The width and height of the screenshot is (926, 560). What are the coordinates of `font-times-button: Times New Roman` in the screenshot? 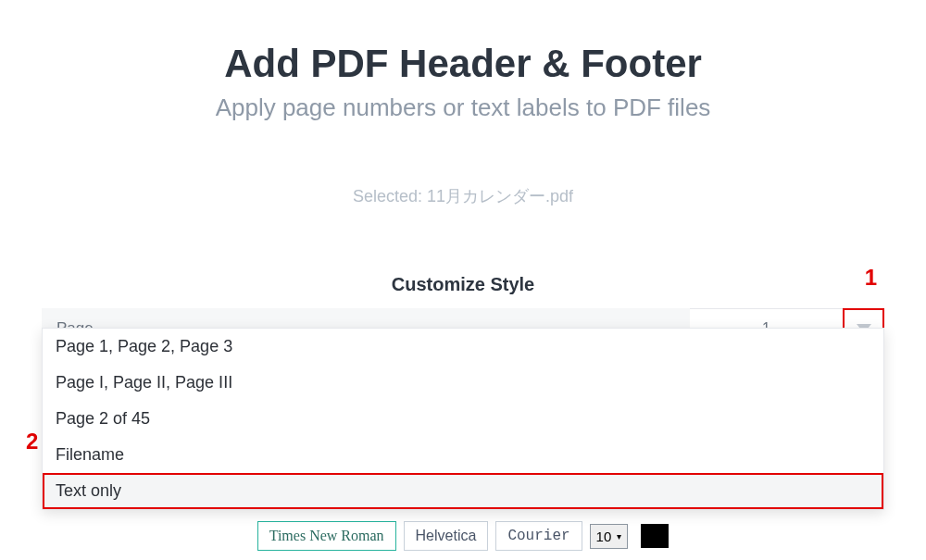 It's located at (327, 536).